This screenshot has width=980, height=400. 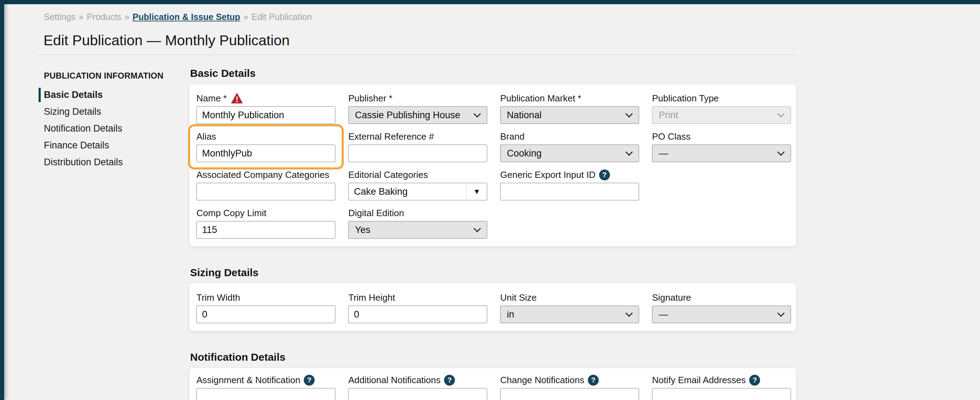 What do you see at coordinates (570, 394) in the screenshot?
I see `change-notifications-textarea` at bounding box center [570, 394].